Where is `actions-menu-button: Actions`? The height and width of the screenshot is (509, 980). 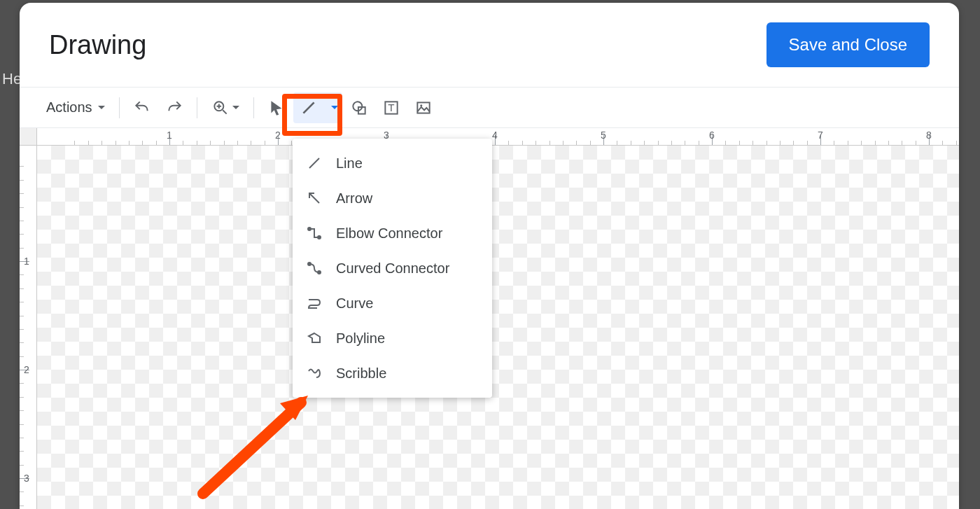
actions-menu-button: Actions is located at coordinates (76, 108).